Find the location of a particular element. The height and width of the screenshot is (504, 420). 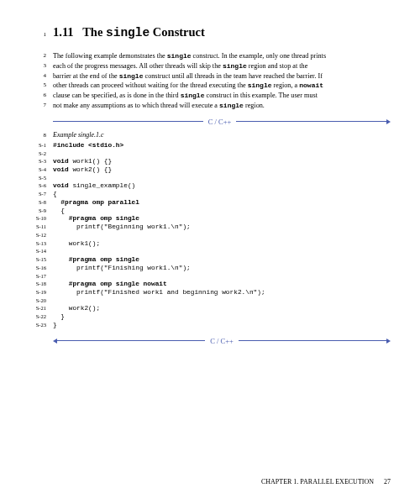

code-line-number: S-4 is located at coordinates (35, 170).